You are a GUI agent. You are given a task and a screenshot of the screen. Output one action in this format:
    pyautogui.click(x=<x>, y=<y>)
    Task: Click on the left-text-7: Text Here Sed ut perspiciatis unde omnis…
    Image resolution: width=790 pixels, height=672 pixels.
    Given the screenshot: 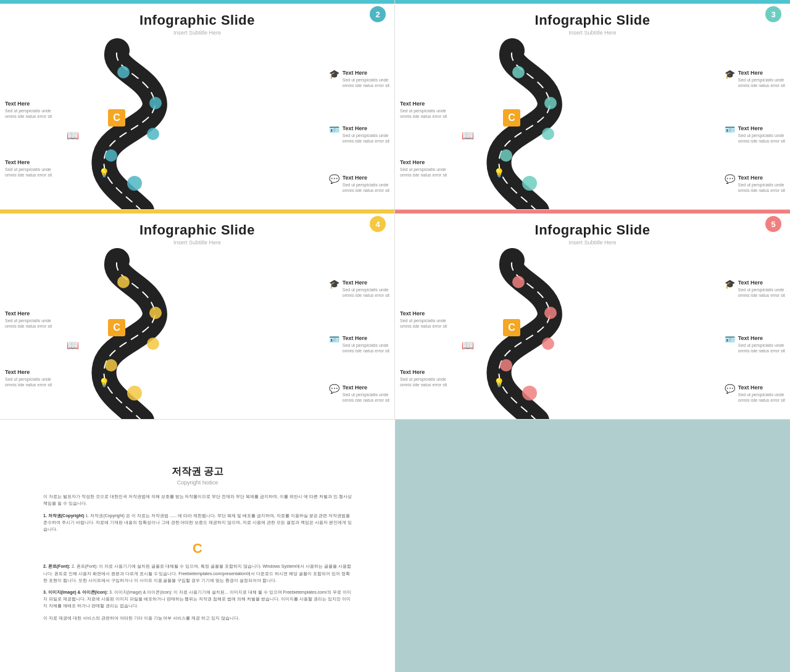 What is the action you would take?
    pyautogui.click(x=423, y=320)
    